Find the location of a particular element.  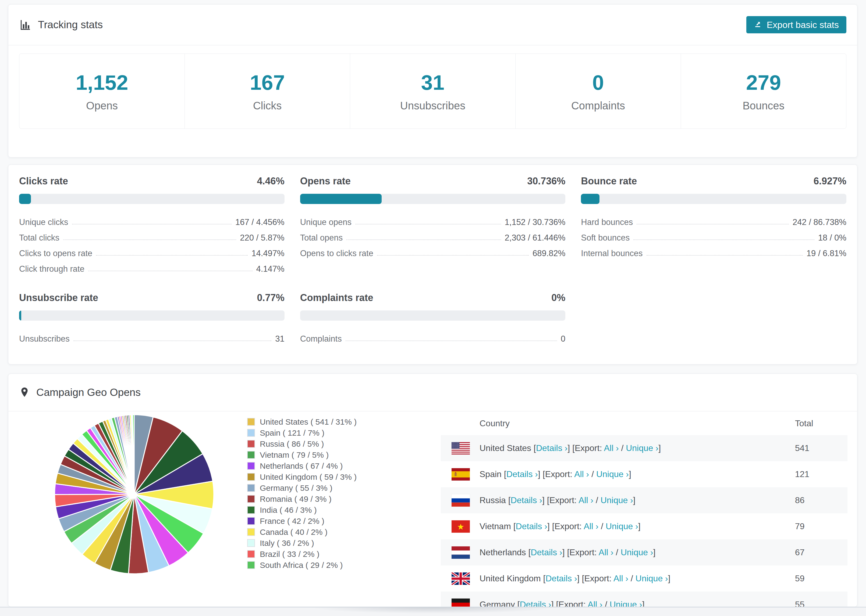

rate-row-value: 242 / 86.738% is located at coordinates (820, 222).